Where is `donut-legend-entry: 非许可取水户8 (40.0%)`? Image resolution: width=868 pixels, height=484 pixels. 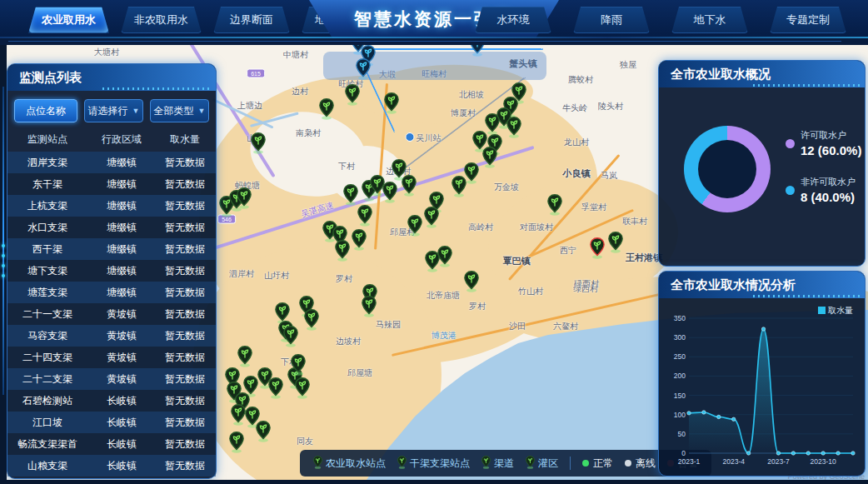 donut-legend-entry: 非许可取水户8 (40.0%) is located at coordinates (823, 190).